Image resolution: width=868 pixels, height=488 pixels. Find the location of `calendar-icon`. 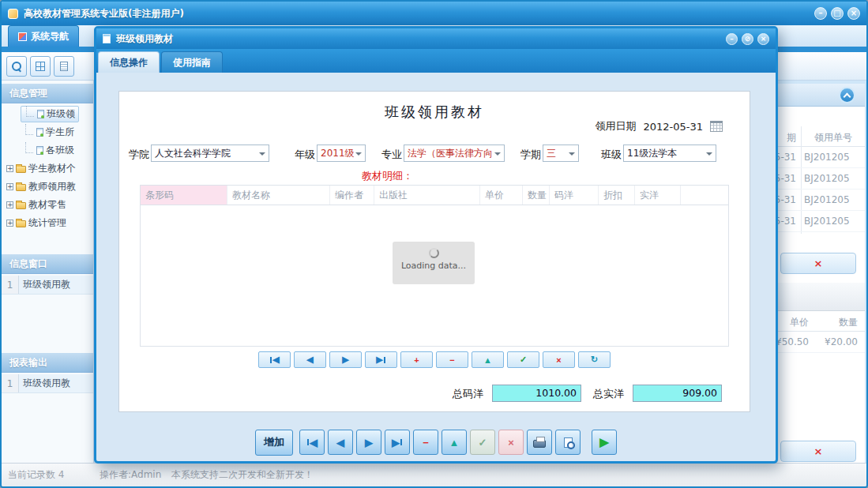

calendar-icon is located at coordinates (716, 126).